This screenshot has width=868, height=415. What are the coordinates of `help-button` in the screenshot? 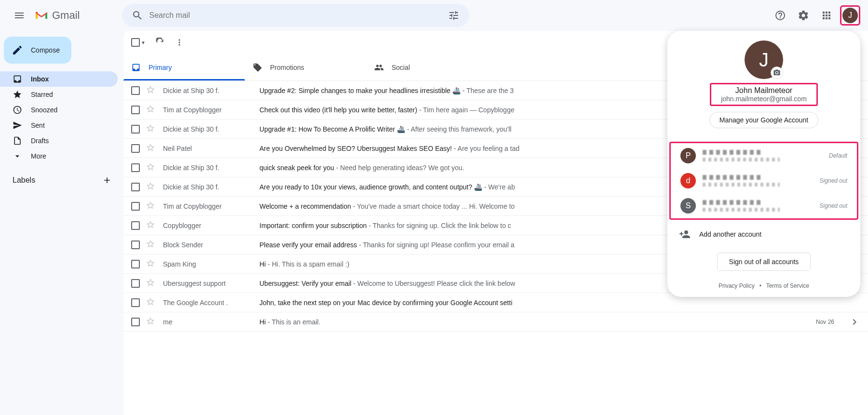 It's located at (780, 15).